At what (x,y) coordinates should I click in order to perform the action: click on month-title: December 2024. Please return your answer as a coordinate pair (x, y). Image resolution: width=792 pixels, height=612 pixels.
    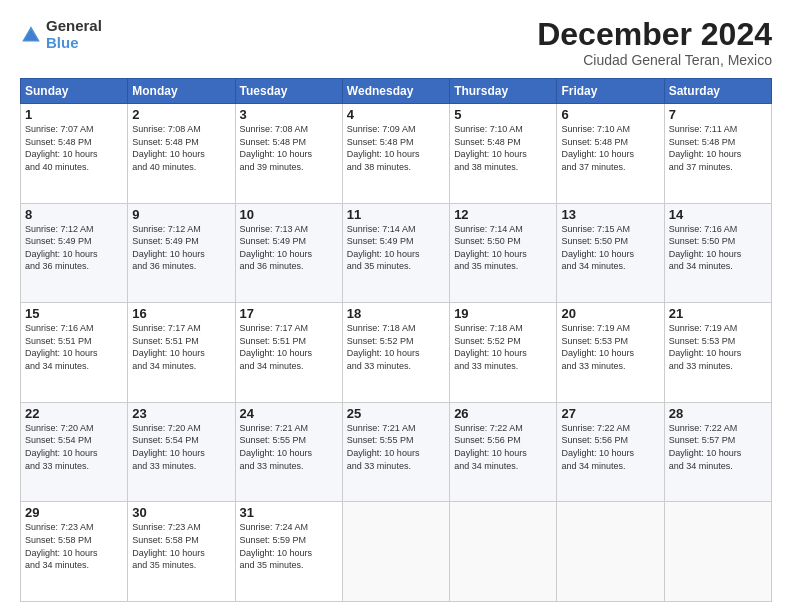
    Looking at the image, I should click on (654, 34).